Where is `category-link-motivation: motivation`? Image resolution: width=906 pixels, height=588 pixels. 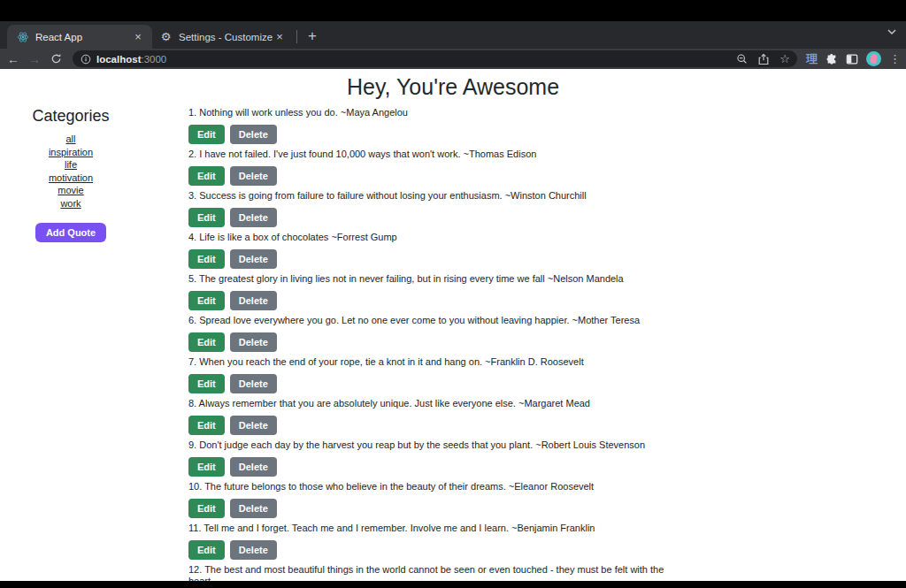 category-link-motivation: motivation is located at coordinates (71, 179).